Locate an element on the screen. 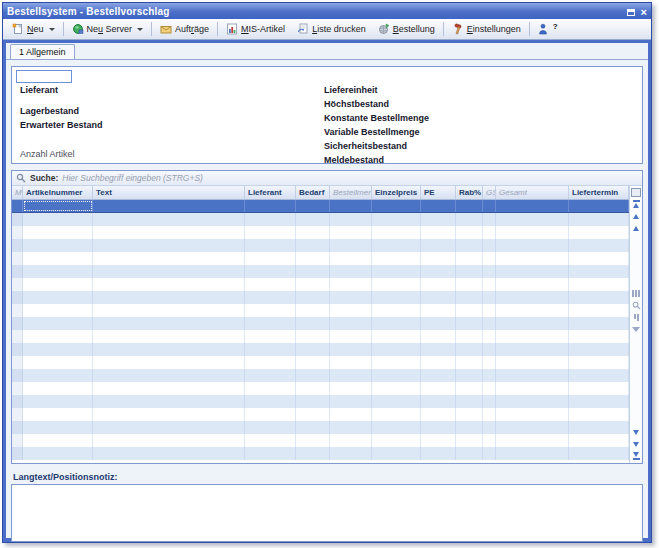  scroll-down-button is located at coordinates (636, 432).